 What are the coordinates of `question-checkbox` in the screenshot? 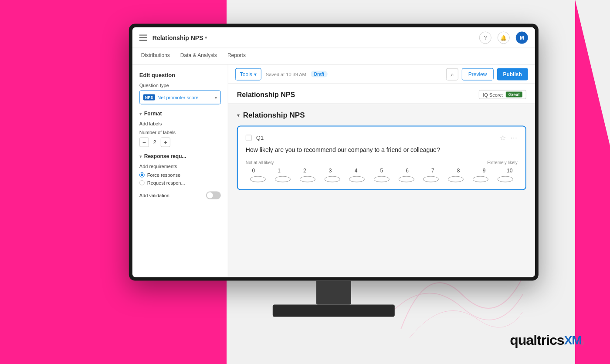 It's located at (249, 138).